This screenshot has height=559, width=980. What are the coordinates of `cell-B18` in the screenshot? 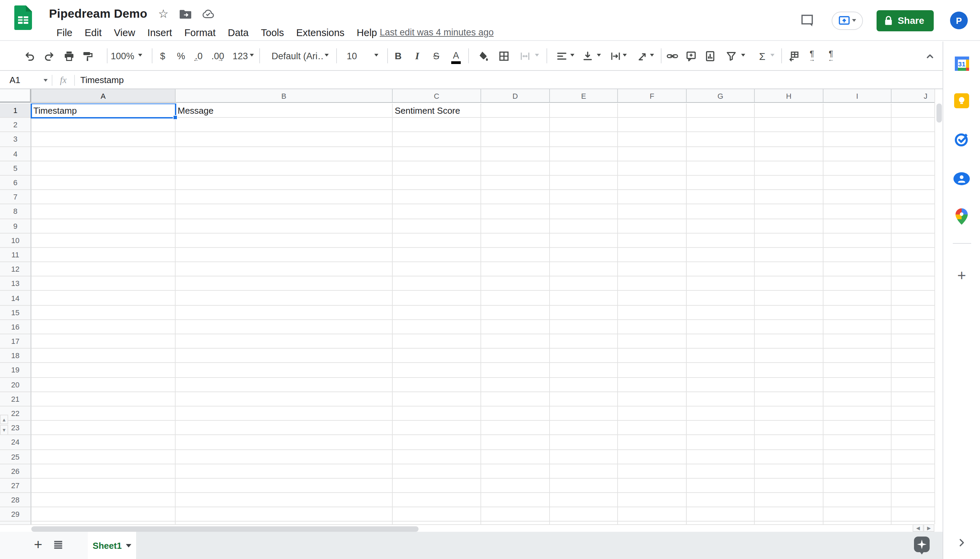 It's located at (284, 356).